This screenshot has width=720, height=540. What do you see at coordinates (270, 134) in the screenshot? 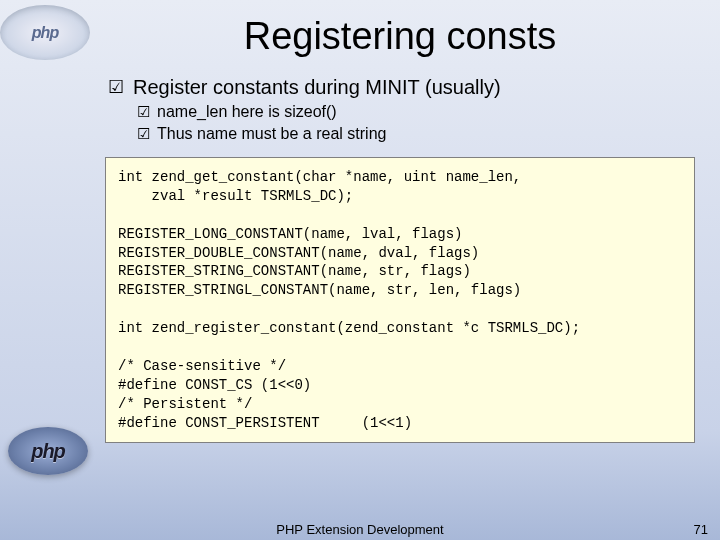
I see `bullet-sub-2-text: Thus name must be a real string` at bounding box center [270, 134].